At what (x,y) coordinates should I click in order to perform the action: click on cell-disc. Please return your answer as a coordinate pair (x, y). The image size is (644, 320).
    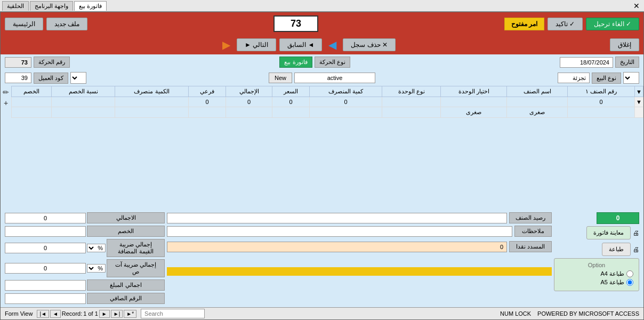
    Looking at the image, I should click on (32, 102).